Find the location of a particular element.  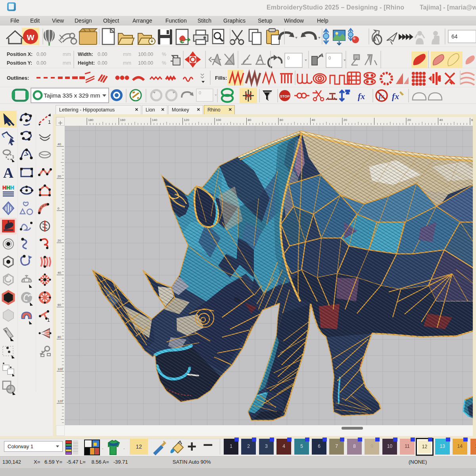

svg-text: A is located at coordinates (8, 173).